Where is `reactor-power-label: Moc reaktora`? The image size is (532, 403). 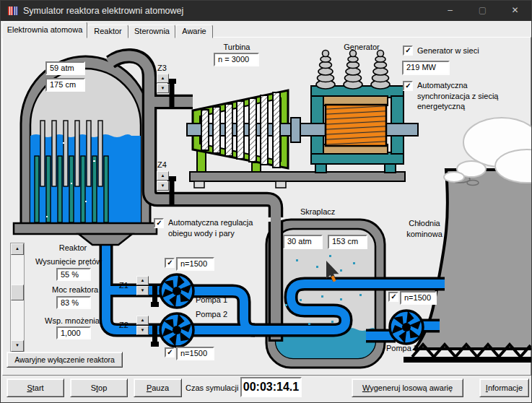
reactor-power-label: Moc reaktora is located at coordinates (75, 290).